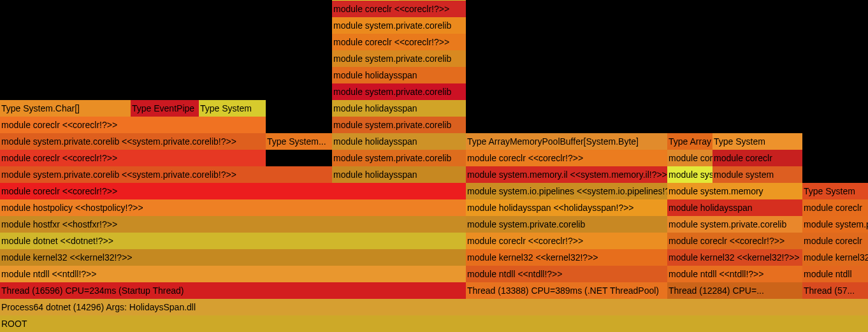  What do you see at coordinates (434, 307) in the screenshot?
I see `flame-frame: Process64 dotnet (14296) Args: HolidaysS…` at bounding box center [434, 307].